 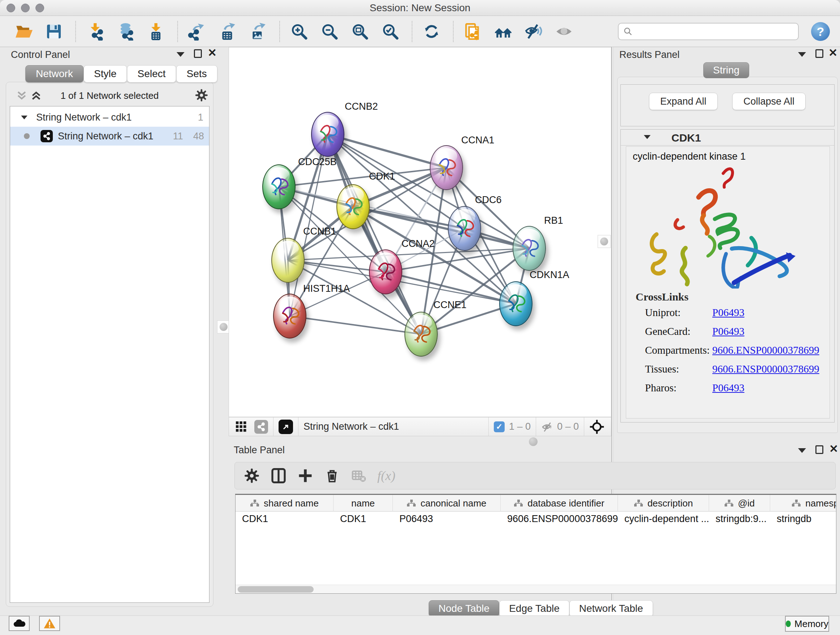 I want to click on save-session-icon, so click(x=54, y=32).